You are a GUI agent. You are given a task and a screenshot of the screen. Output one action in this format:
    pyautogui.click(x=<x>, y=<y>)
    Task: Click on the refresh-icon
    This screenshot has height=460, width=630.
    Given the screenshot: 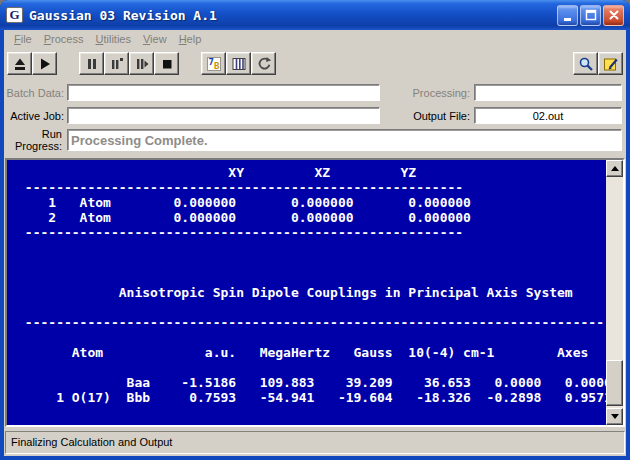 What is the action you would take?
    pyautogui.click(x=264, y=64)
    